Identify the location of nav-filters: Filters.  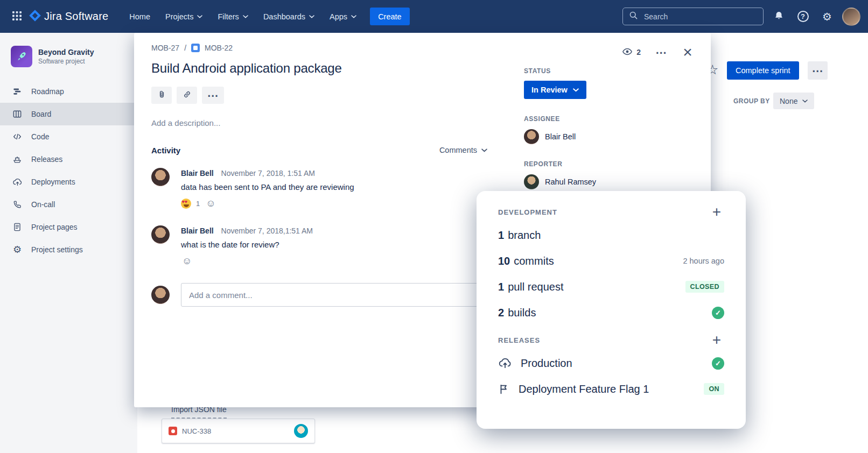
(233, 17).